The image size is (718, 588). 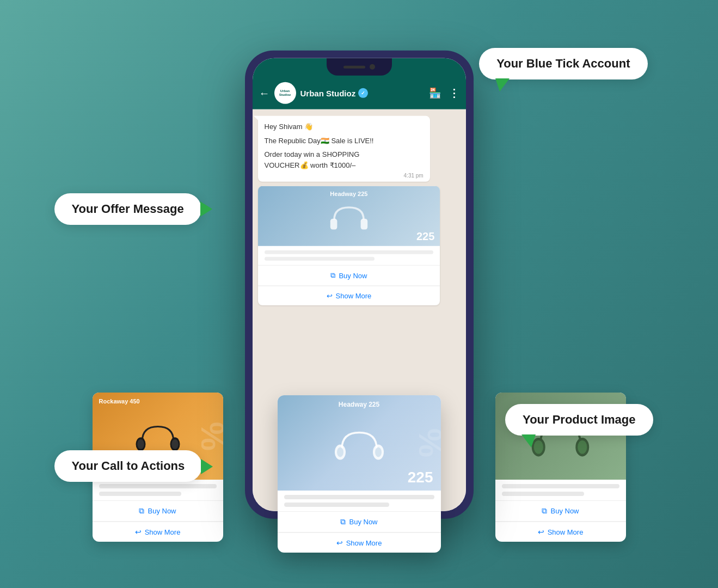 What do you see at coordinates (340, 543) in the screenshot?
I see `center-reply-icon: ↩` at bounding box center [340, 543].